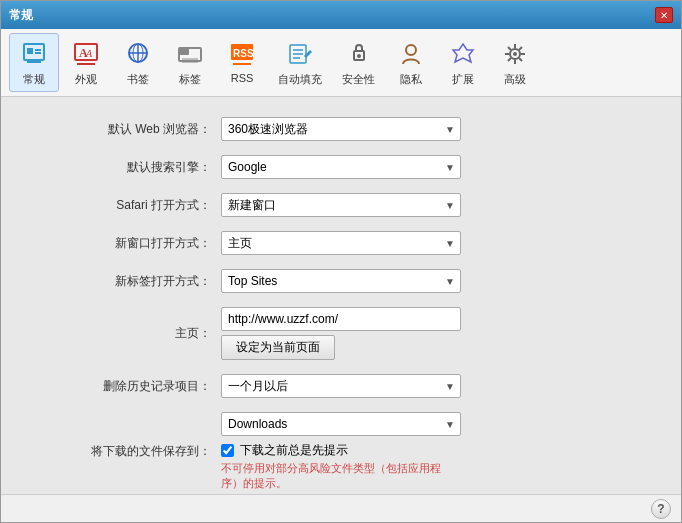 Image resolution: width=682 pixels, height=523 pixels. What do you see at coordinates (121, 168) in the screenshot?
I see `default-search-label: 默认搜索引擎：` at bounding box center [121, 168].